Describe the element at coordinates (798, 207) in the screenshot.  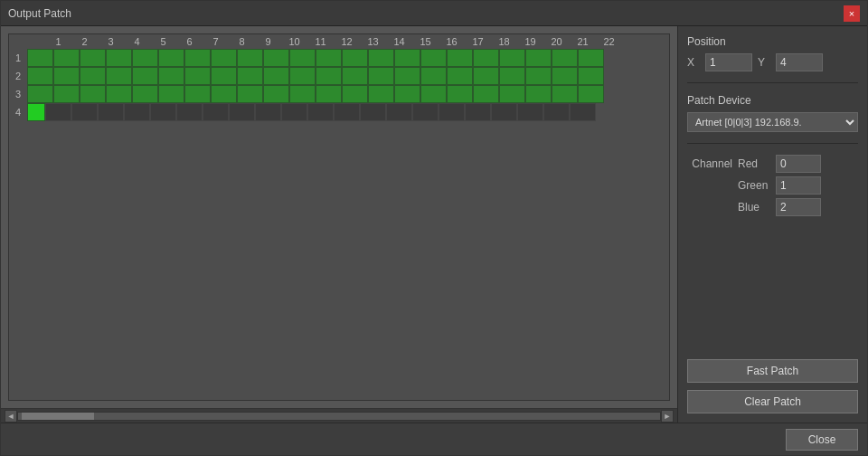
I see `blue-input` at that location.